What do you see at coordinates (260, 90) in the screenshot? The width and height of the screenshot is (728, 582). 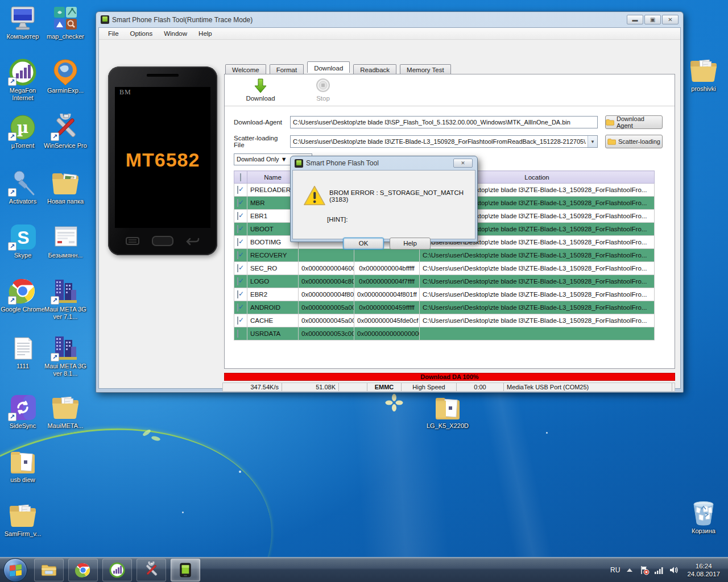 I see `download-button: Download` at bounding box center [260, 90].